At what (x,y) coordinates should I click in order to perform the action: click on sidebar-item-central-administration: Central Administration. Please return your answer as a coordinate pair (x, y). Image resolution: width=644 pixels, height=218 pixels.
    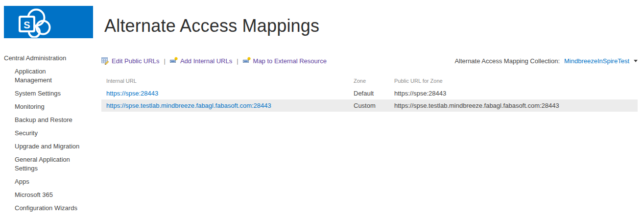
    Looking at the image, I should click on (50, 58).